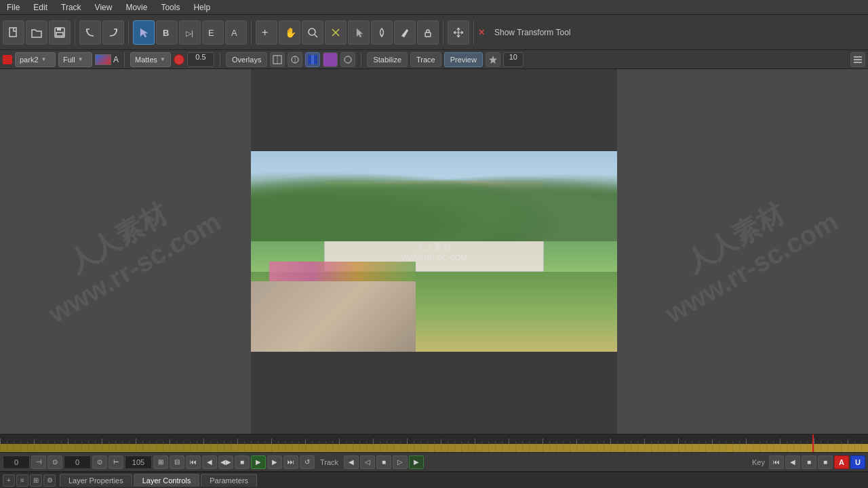  What do you see at coordinates (313, 33) in the screenshot?
I see `zoom-tool` at bounding box center [313, 33].